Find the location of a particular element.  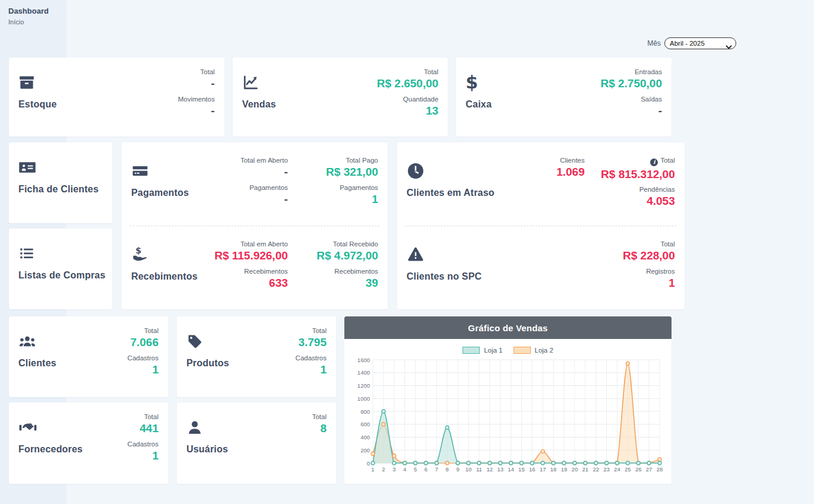

svg-text: 19 is located at coordinates (564, 469).